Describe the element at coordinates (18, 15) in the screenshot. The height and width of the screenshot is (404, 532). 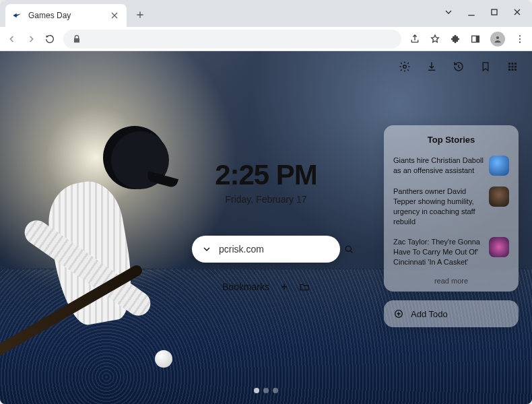
I see `tab-favicon-icon` at that location.